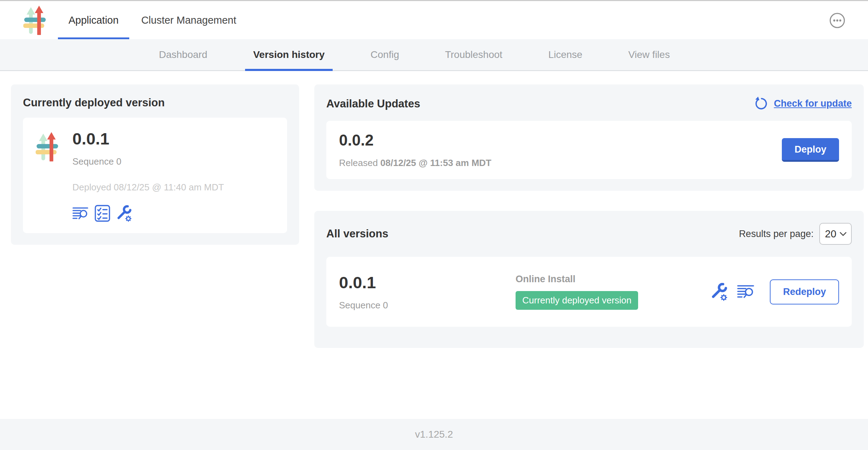 The width and height of the screenshot is (868, 450). I want to click on version-row-actions: Redeploy, so click(775, 292).